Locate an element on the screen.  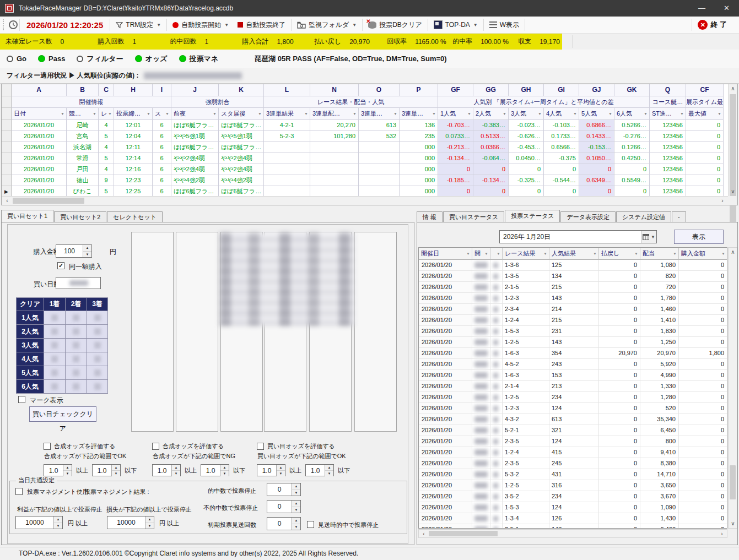
tab-status-2: 投票ステータス is located at coordinates (532, 216).